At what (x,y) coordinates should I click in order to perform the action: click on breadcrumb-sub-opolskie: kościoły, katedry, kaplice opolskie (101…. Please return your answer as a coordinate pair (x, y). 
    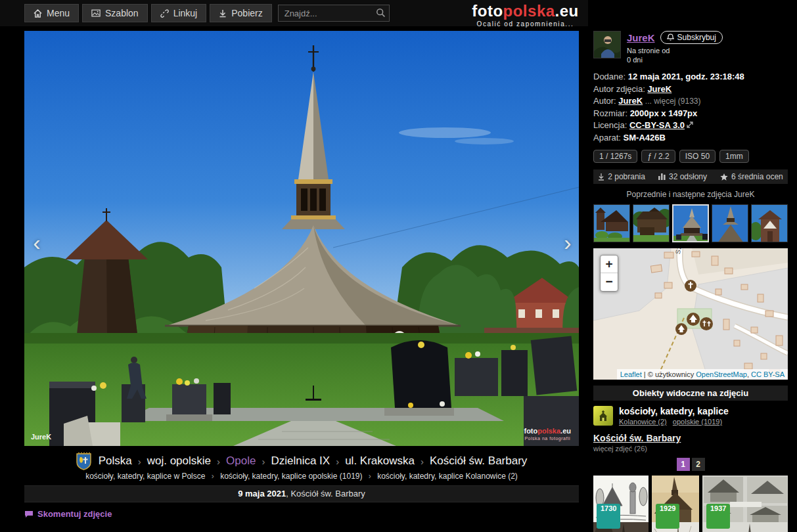
    Looking at the image, I should click on (291, 476).